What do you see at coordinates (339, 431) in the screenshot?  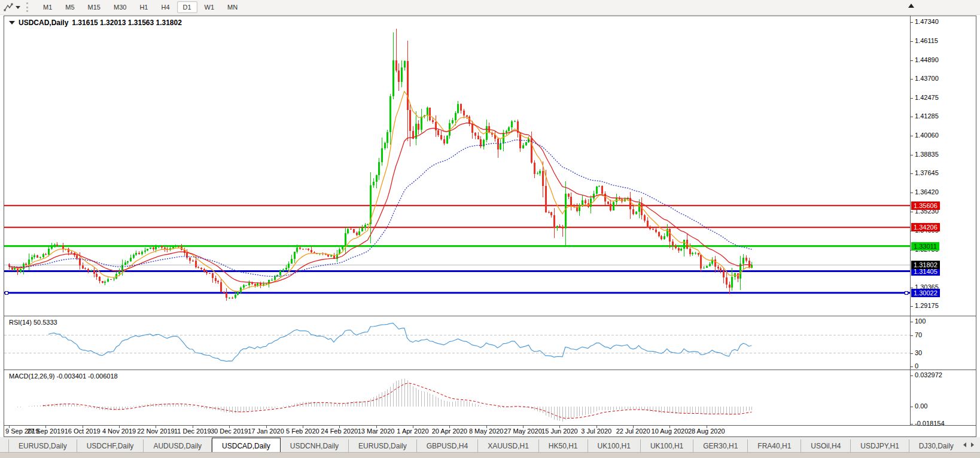 I see `date-label: 24 Feb 2020` at bounding box center [339, 431].